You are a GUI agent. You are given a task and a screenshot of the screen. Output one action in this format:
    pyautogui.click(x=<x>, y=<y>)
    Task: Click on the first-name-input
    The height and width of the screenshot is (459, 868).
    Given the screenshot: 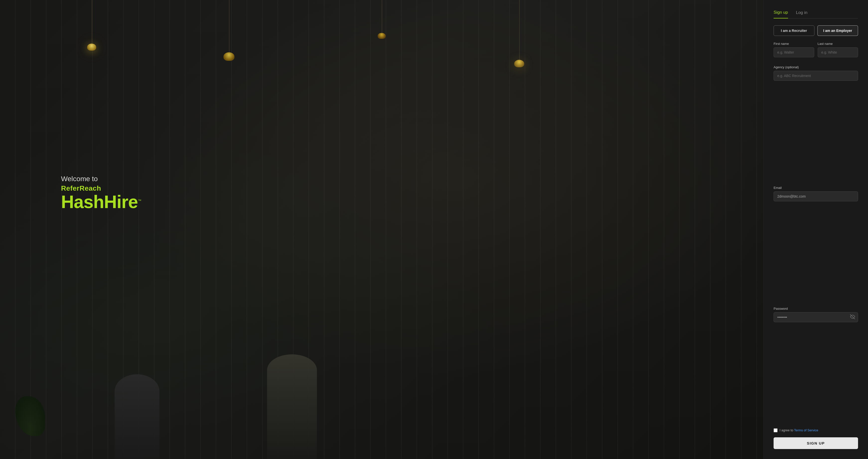 What is the action you would take?
    pyautogui.click(x=794, y=52)
    